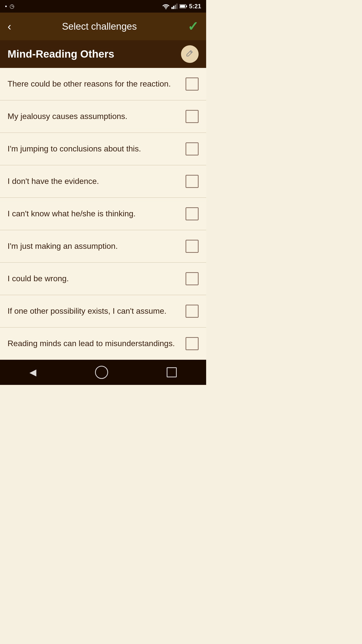 The image size is (362, 644). What do you see at coordinates (182, 6) in the screenshot?
I see `status-bar-right: 5:21` at bounding box center [182, 6].